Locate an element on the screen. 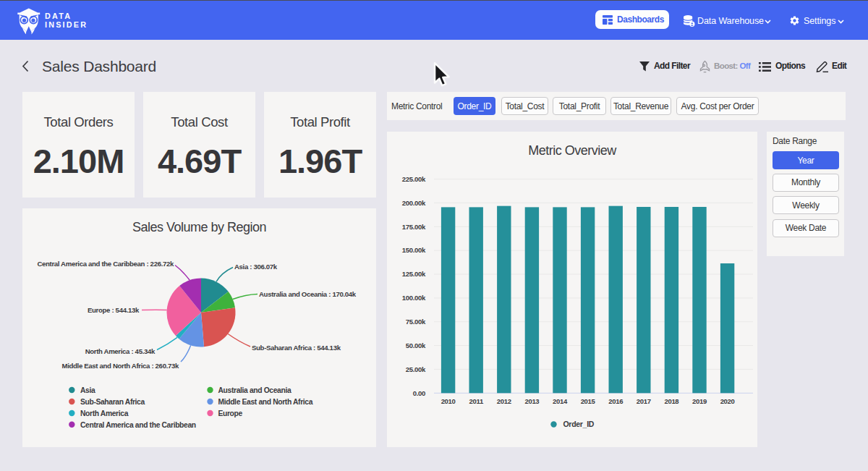 The width and height of the screenshot is (868, 471). svg-text: 200.00k is located at coordinates (414, 203).